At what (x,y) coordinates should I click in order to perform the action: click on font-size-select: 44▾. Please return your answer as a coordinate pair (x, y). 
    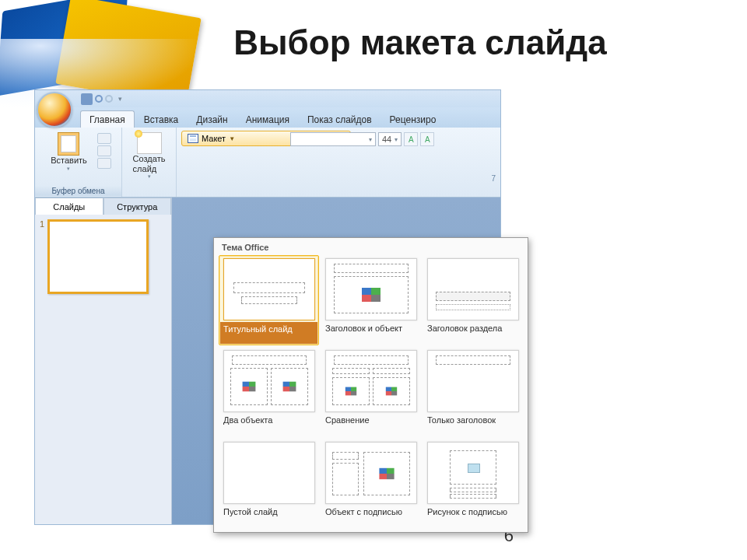
    Looking at the image, I should click on (390, 139).